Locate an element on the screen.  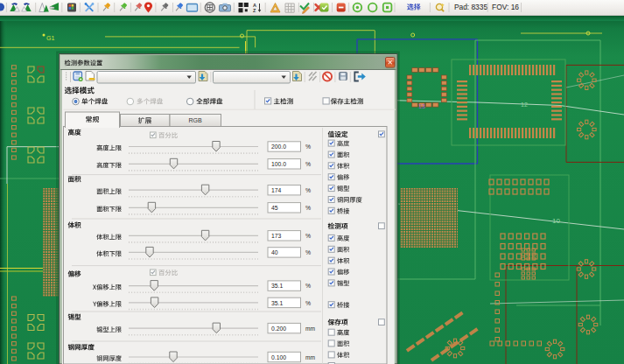
svg-text: 10 is located at coordinates (557, 220).